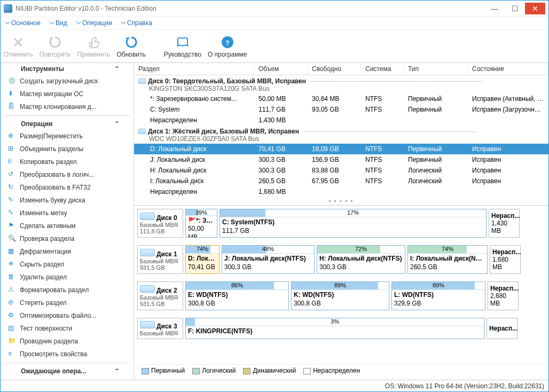  Describe the element at coordinates (135, 216) in the screenshot. I see `splitter-handle: •••••` at that location.